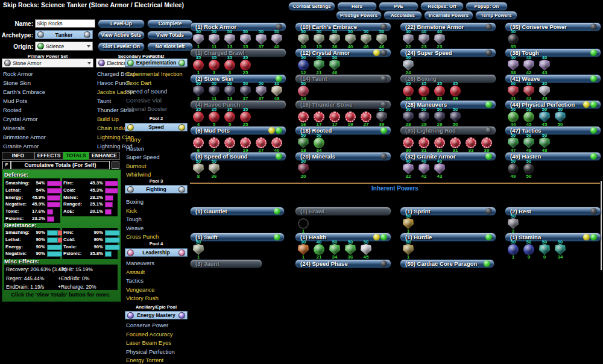  I want to click on enhancement-slot: 4023, so click(424, 40).